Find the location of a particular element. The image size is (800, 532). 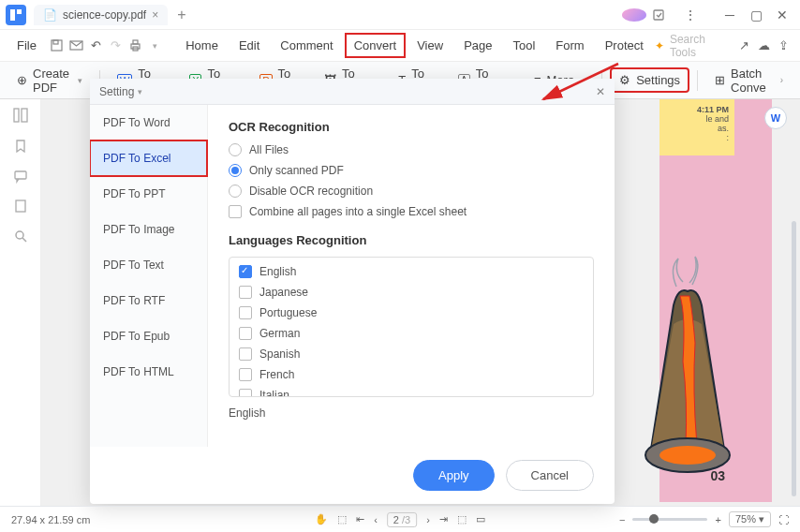

zoom-value: 75% ▾ is located at coordinates (749, 519).